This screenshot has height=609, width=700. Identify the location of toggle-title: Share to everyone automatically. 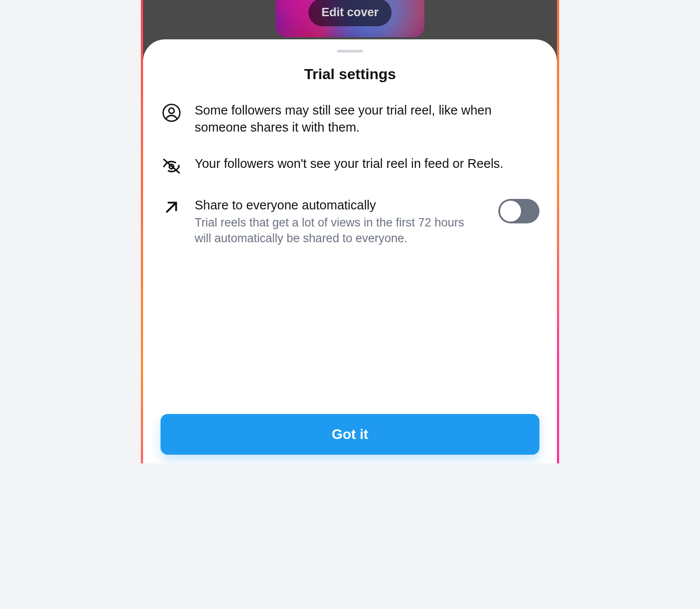
(340, 205).